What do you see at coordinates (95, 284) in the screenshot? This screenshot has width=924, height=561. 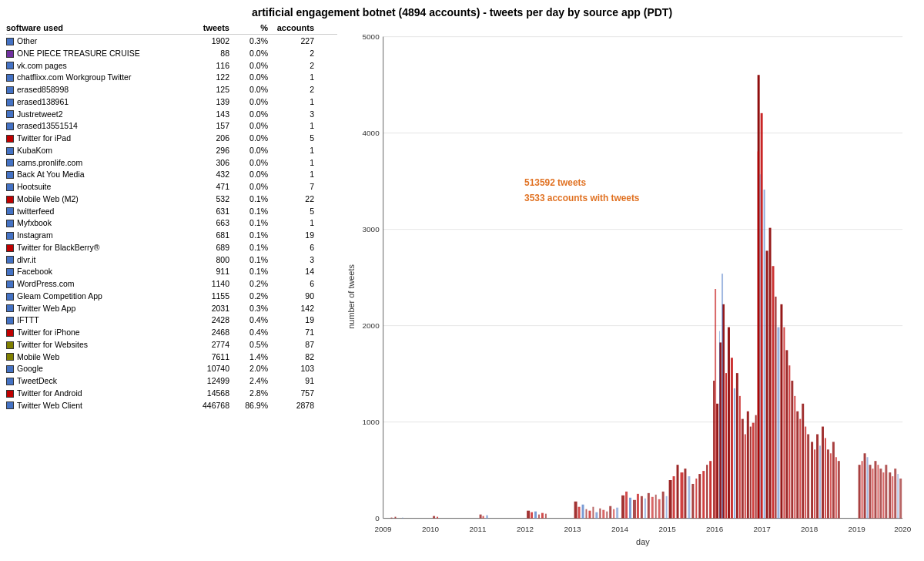 I see `row-label: WordPress.com` at bounding box center [95, 284].